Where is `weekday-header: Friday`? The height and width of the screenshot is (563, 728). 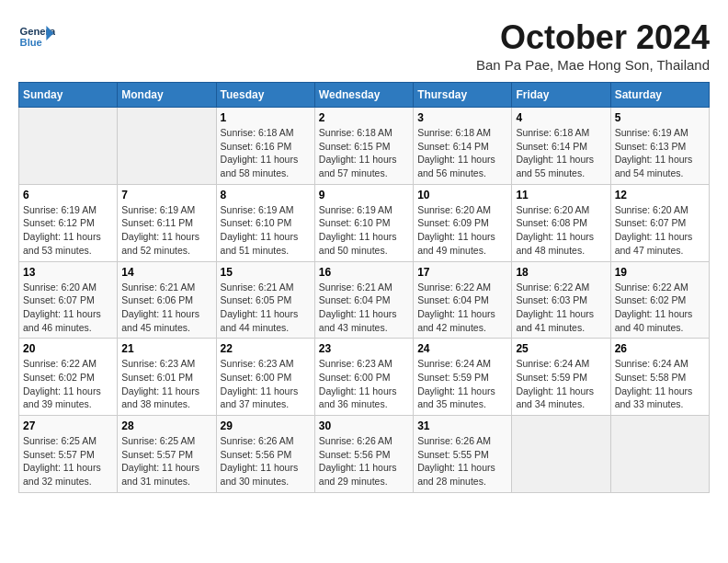
weekday-header: Friday is located at coordinates (561, 96).